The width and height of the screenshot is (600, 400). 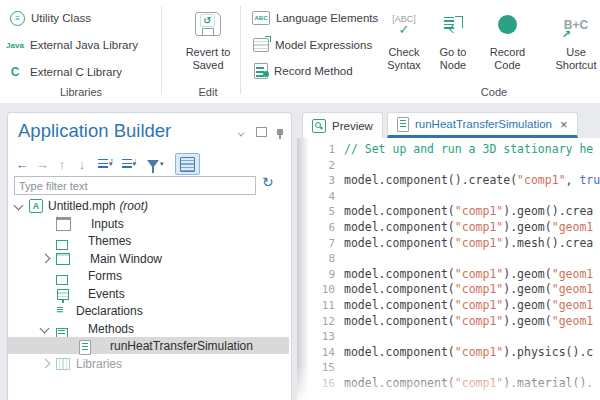 I want to click on tree-item-inputs: Inputs, so click(x=148, y=224).